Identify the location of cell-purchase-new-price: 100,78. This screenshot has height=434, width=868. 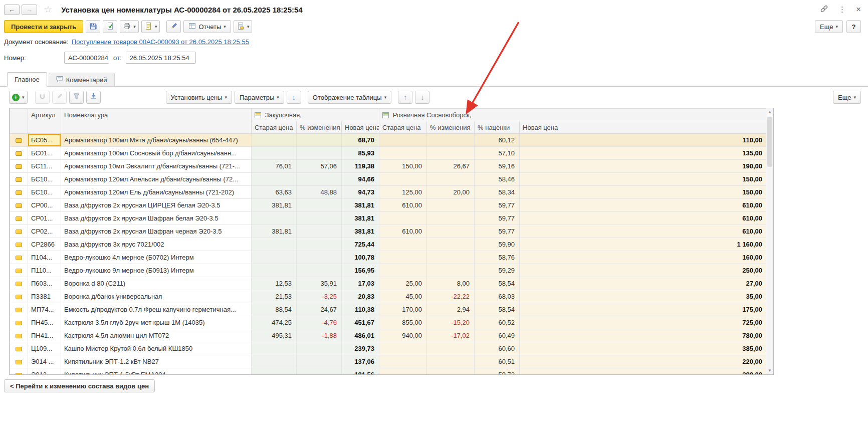
(361, 258).